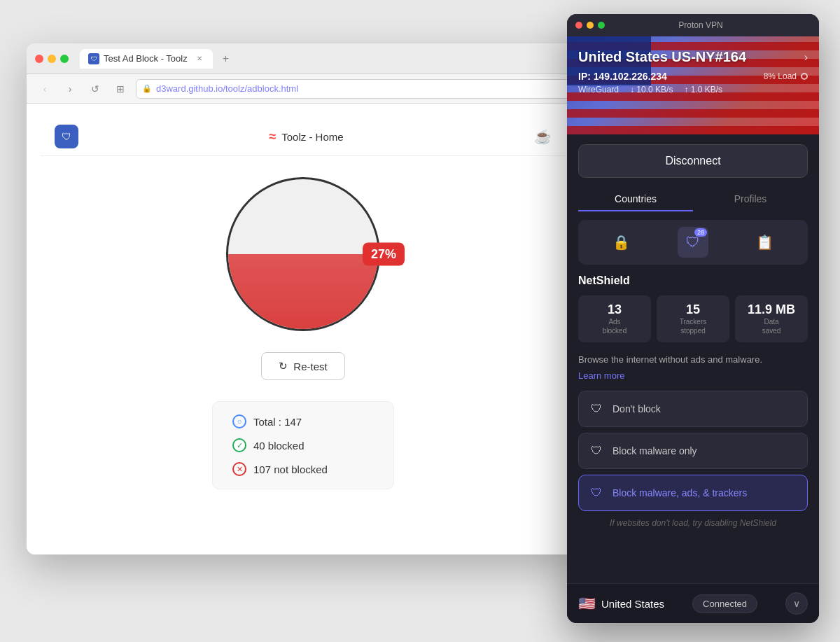  I want to click on document-icon: 📋, so click(764, 242).